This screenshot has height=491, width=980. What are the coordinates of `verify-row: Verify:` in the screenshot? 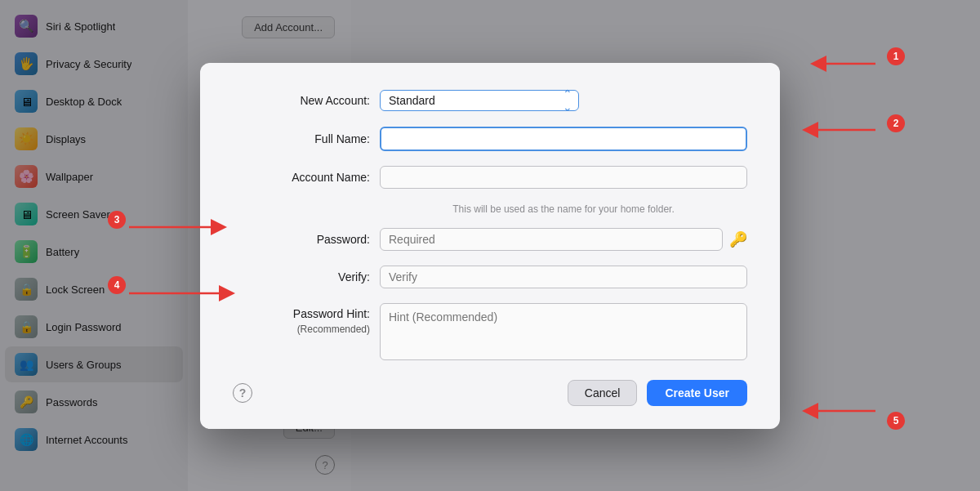 It's located at (490, 277).